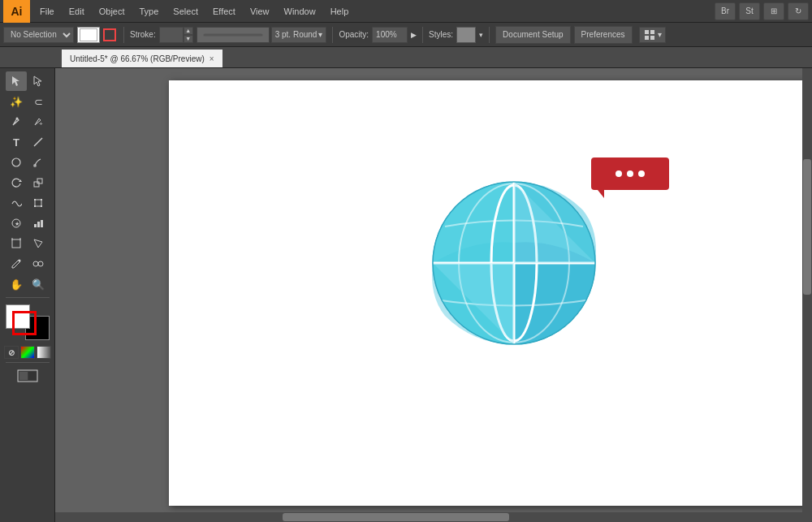 The width and height of the screenshot is (812, 522). Describe the element at coordinates (16, 264) in the screenshot. I see `eyedropper-tool` at that location.